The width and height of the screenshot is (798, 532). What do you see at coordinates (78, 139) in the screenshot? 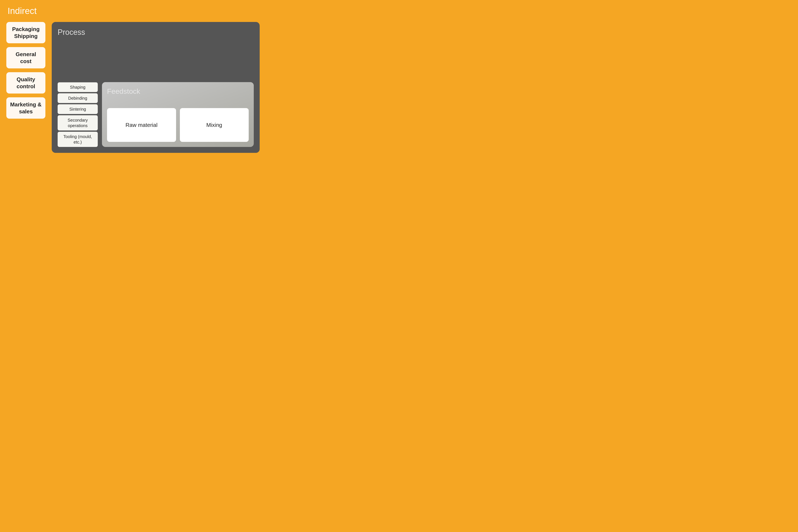
I see `step-card-tooling: Tooling (mould, etc.)` at bounding box center [78, 139].